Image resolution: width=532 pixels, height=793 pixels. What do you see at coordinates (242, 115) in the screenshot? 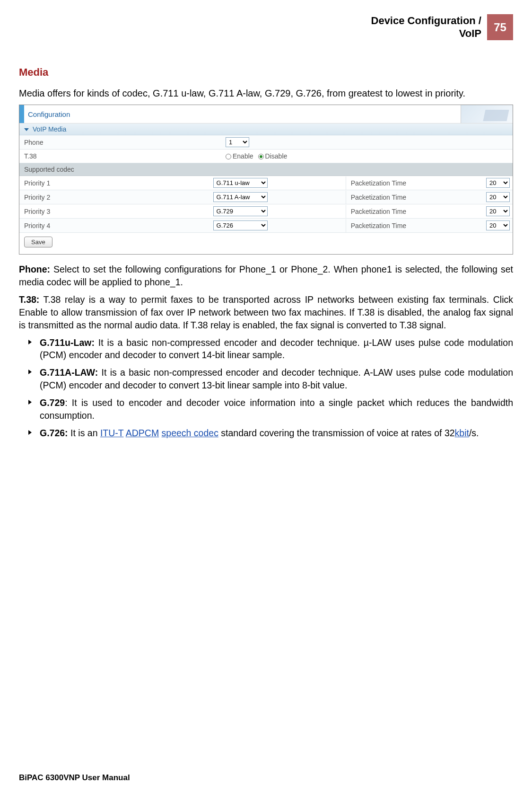
I see `config-label: Configuration` at bounding box center [242, 115].